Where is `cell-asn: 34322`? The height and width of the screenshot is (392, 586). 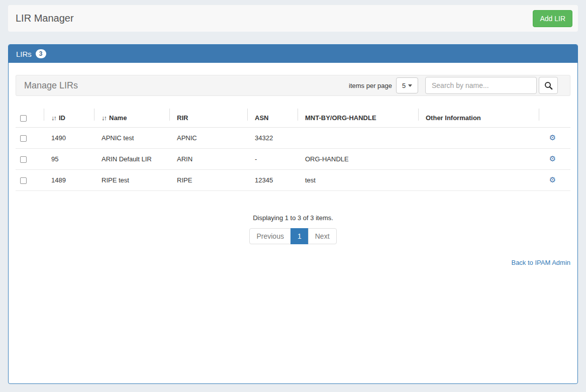
cell-asn: 34322 is located at coordinates (272, 138).